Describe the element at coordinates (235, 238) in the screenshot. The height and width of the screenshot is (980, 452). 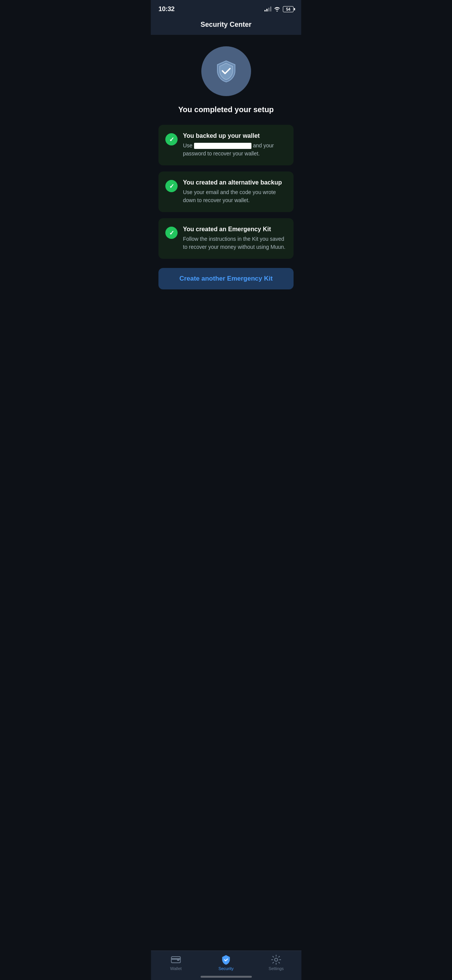
I see `emergency-kit-content: You created an Emergency Kit Follow the …` at that location.